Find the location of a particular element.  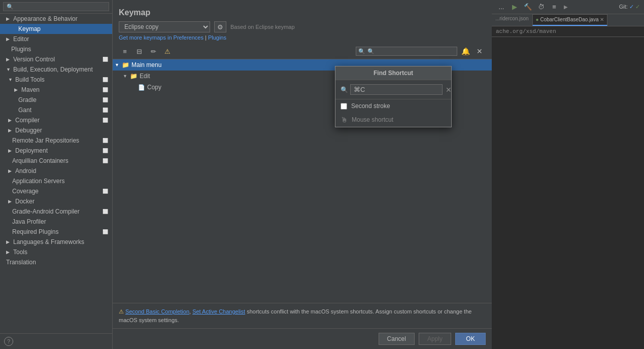

sidebar-item-label: Debugger is located at coordinates (28, 130).